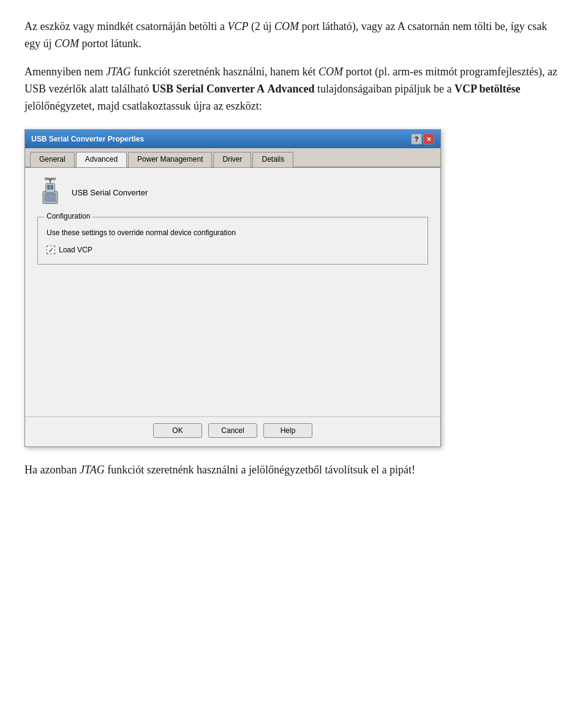 This screenshot has width=588, height=708. Describe the element at coordinates (232, 159) in the screenshot. I see `tab-driver: Driver` at that location.